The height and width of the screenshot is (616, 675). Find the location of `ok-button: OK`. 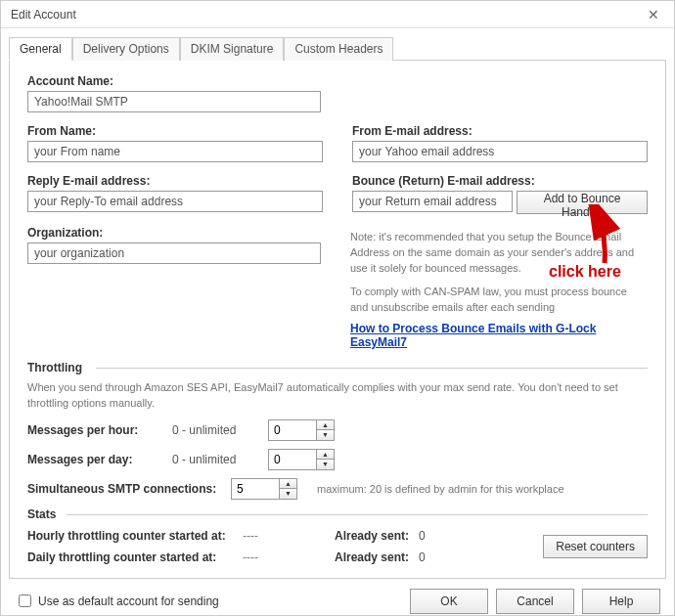

ok-button: OK is located at coordinates (449, 601).